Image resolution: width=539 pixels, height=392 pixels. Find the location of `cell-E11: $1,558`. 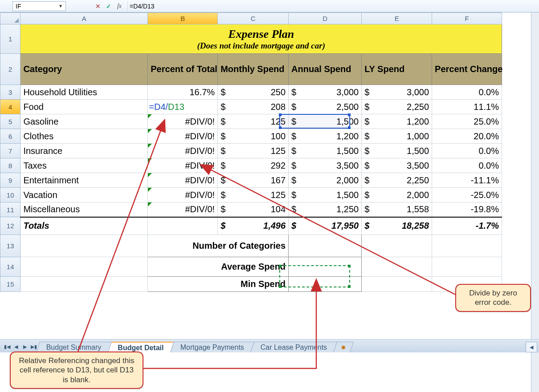

cell-E11: $1,558 is located at coordinates (397, 210).